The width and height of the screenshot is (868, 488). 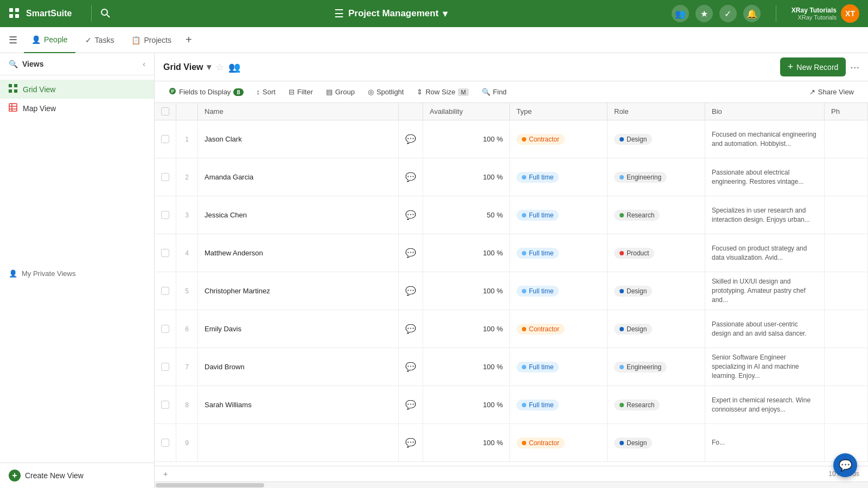 What do you see at coordinates (728, 14) in the screenshot?
I see `check-icon-circle: ✓` at bounding box center [728, 14].